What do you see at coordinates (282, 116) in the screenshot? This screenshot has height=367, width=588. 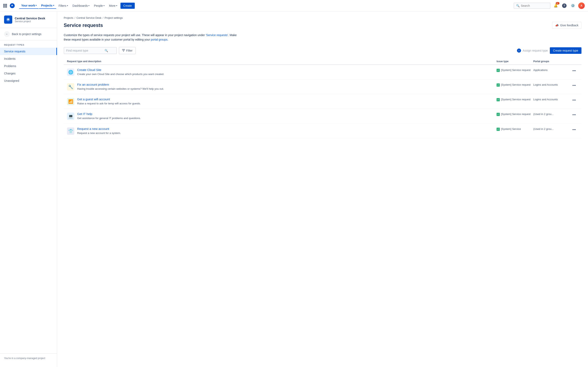 I see `request-type-cell: 💻 Get IT help Get assistance for general…` at bounding box center [282, 116].